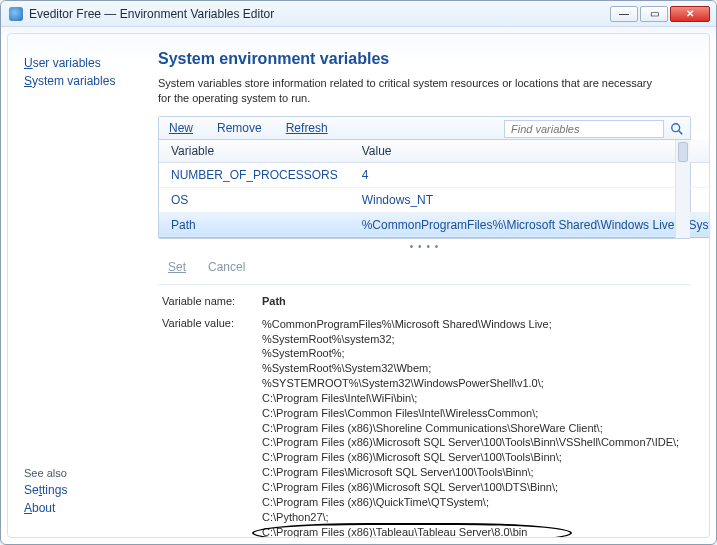  I want to click on value-line: %SYSTEMROOT%\System32\WindowsPowerShell\…, so click(470, 384).